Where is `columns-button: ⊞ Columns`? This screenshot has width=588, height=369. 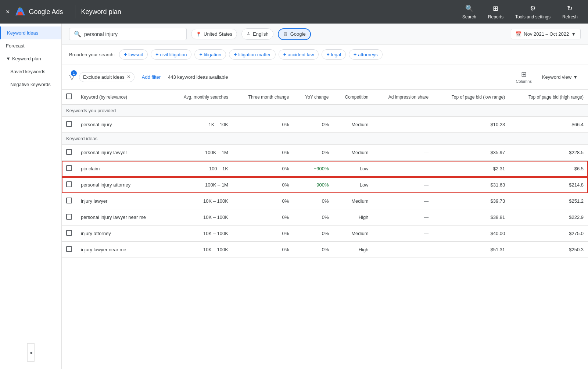 columns-button: ⊞ Columns is located at coordinates (524, 77).